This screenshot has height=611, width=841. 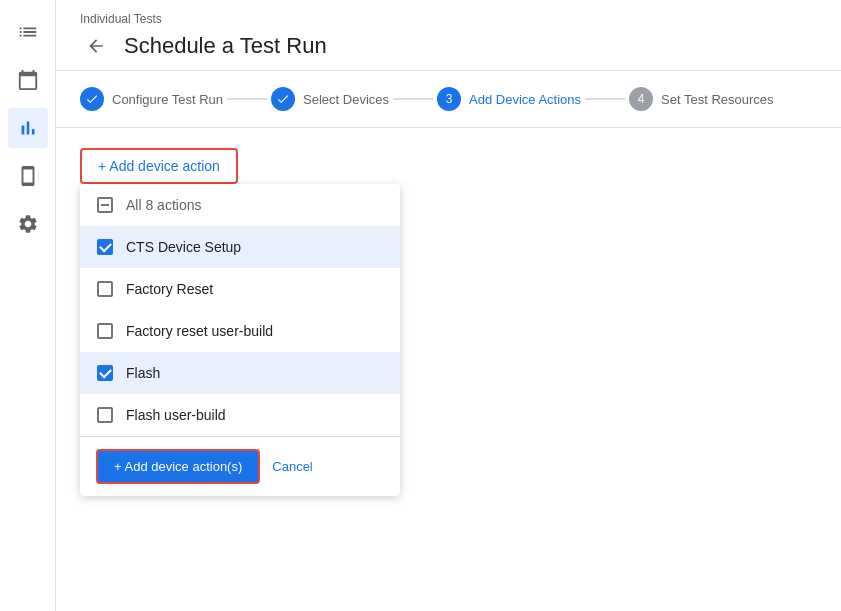 What do you see at coordinates (240, 331) in the screenshot?
I see `dropdown-item-factory-reset-user: Factory reset user-build` at bounding box center [240, 331].